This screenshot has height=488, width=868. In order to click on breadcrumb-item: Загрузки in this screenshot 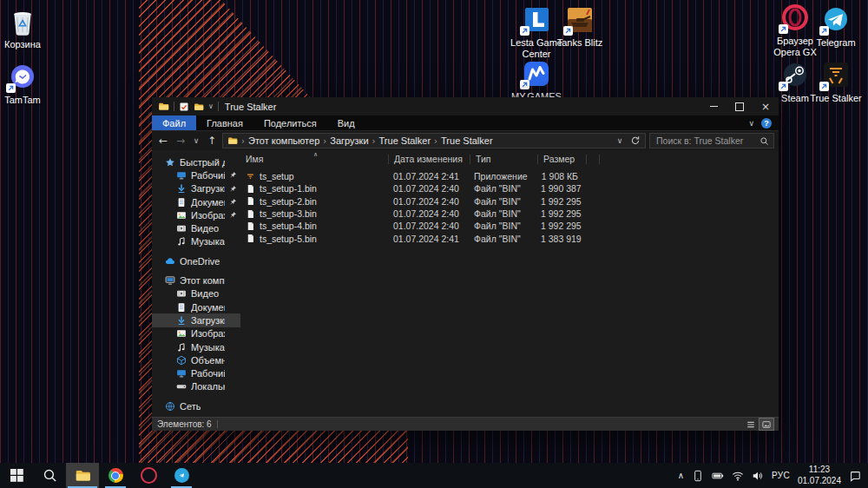, I will do `click(349, 141)`.